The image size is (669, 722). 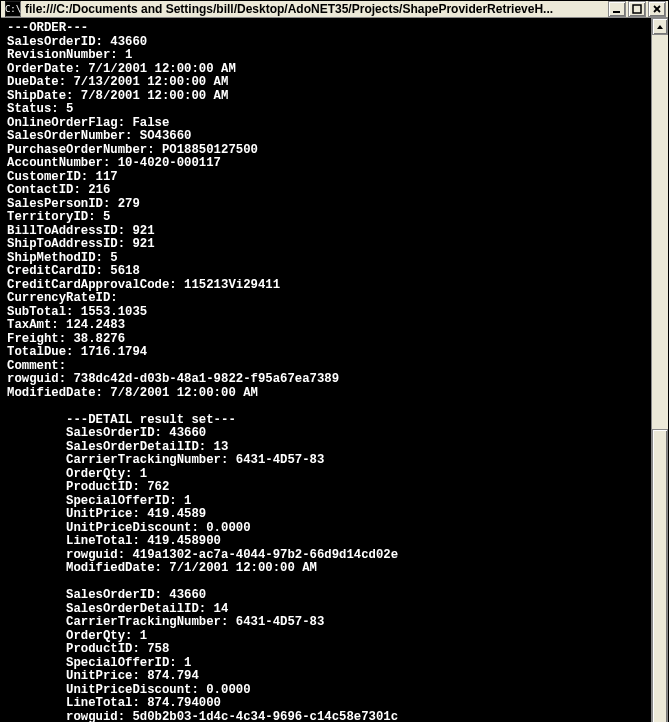 I want to click on scroll-up-button, so click(x=660, y=26).